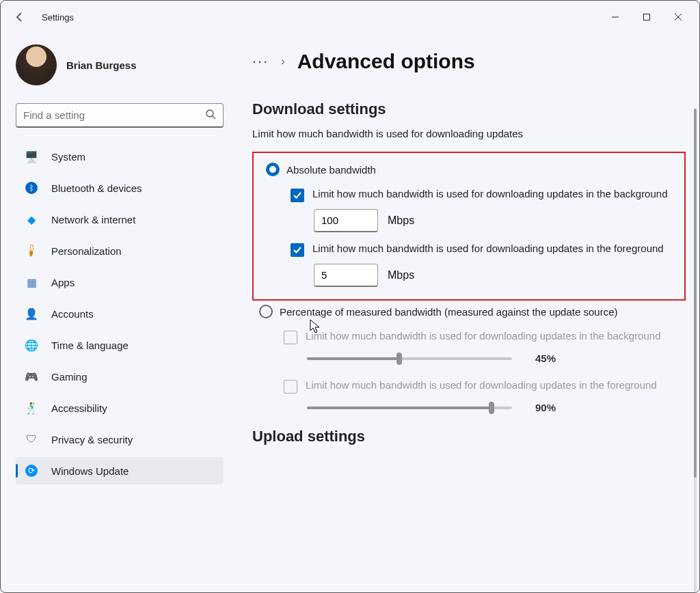  I want to click on checkbox-pct-fg, so click(291, 387).